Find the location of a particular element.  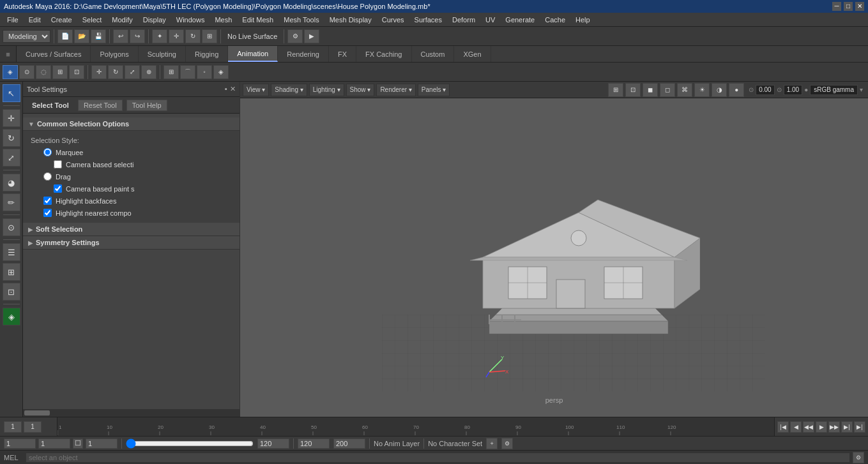

tab-sculpting: Sculpting is located at coordinates (162, 54).